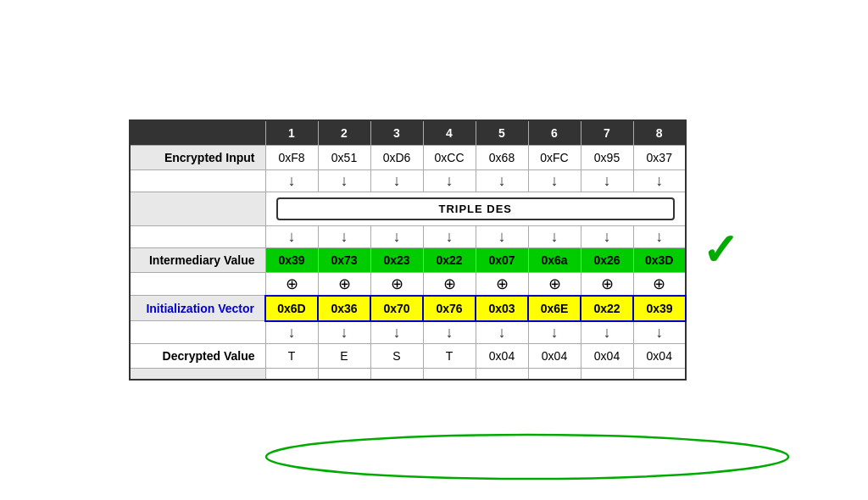  I want to click on dec-val-8: 0x04, so click(659, 356).